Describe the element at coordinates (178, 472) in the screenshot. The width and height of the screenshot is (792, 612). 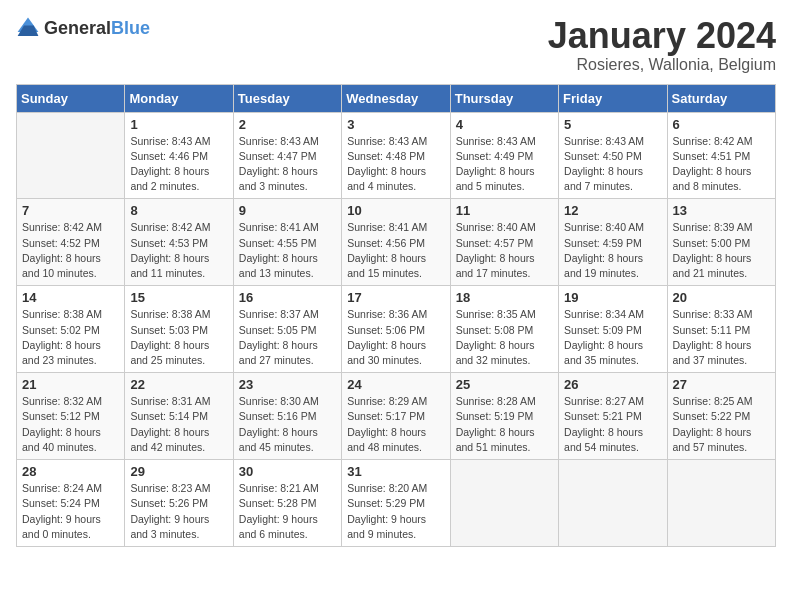
I see `day-number: 29` at that location.